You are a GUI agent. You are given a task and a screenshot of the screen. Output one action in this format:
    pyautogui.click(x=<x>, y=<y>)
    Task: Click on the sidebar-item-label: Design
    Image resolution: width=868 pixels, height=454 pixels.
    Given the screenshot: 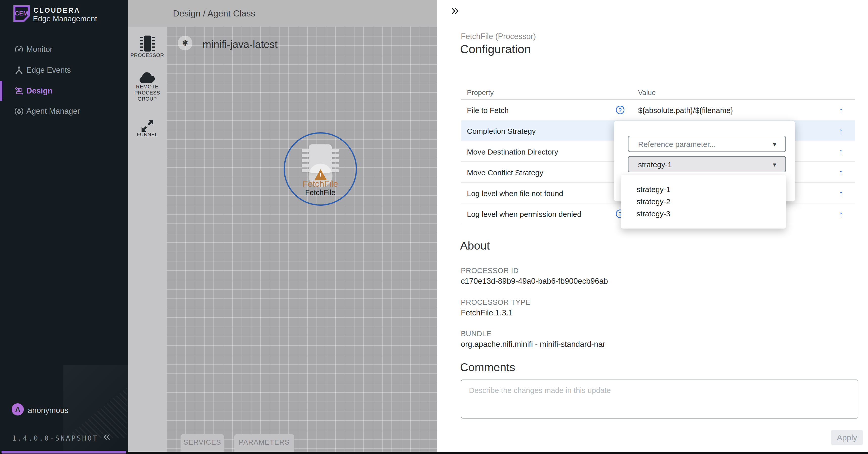 What is the action you would take?
    pyautogui.click(x=39, y=91)
    